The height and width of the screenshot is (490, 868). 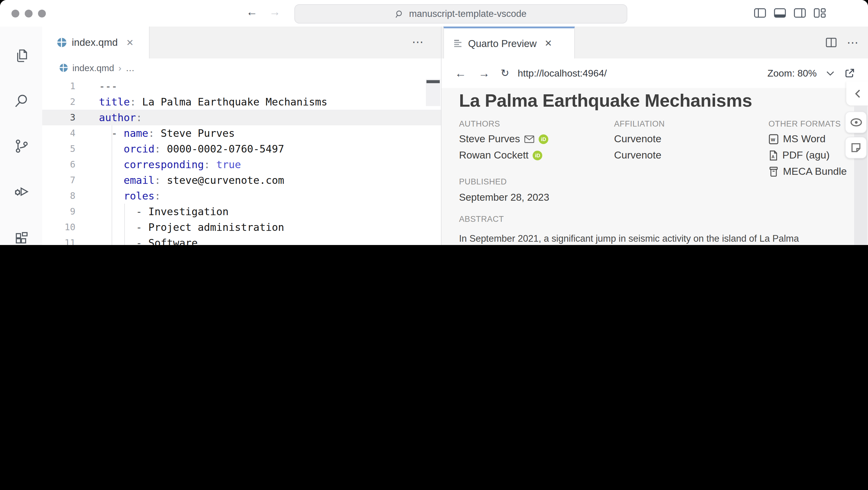 What do you see at coordinates (655, 43) in the screenshot?
I see `preview-tab-bar: Quarto Preview ✕ ⋯` at bounding box center [655, 43].